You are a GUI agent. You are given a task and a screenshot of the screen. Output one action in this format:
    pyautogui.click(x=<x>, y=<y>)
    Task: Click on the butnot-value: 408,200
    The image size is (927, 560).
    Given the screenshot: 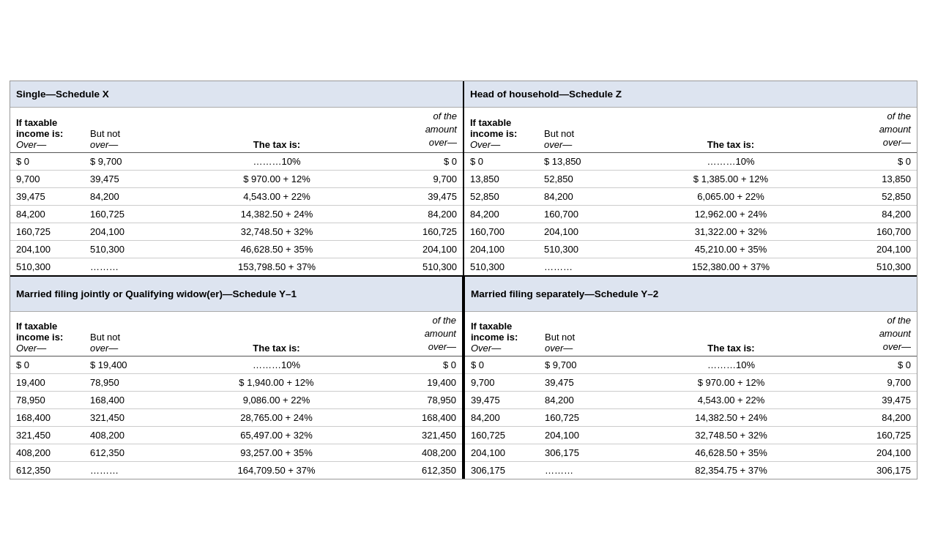 What is the action you would take?
    pyautogui.click(x=124, y=436)
    